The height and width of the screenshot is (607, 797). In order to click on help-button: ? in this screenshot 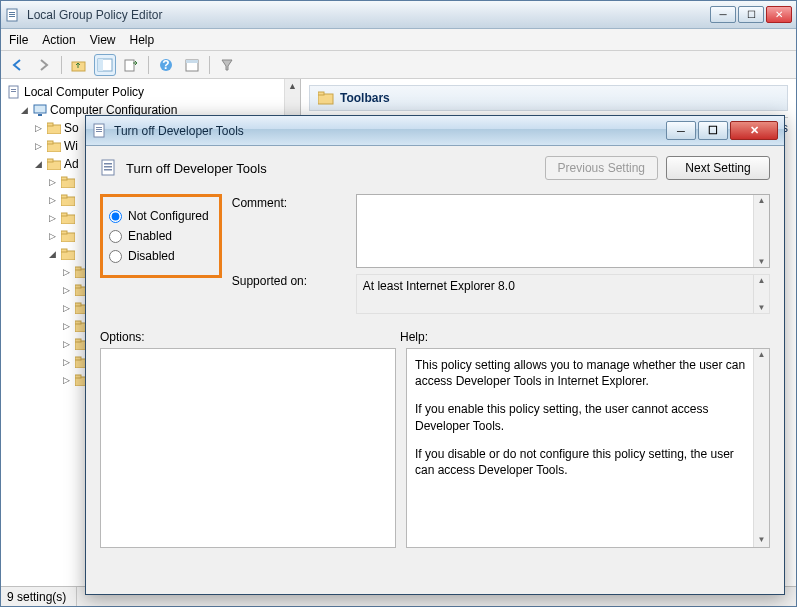, I will do `click(166, 65)`.